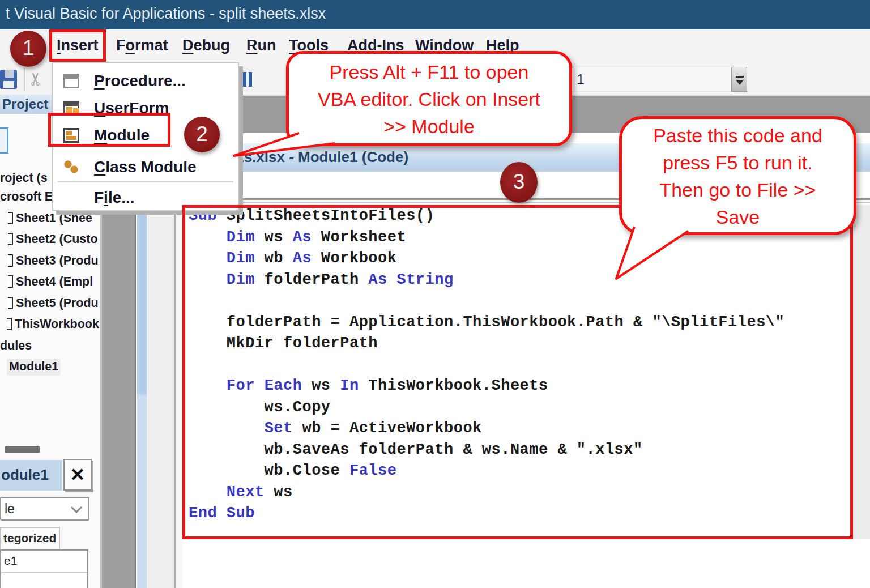  Describe the element at coordinates (45, 561) in the screenshot. I see `property-field-value: e1` at that location.